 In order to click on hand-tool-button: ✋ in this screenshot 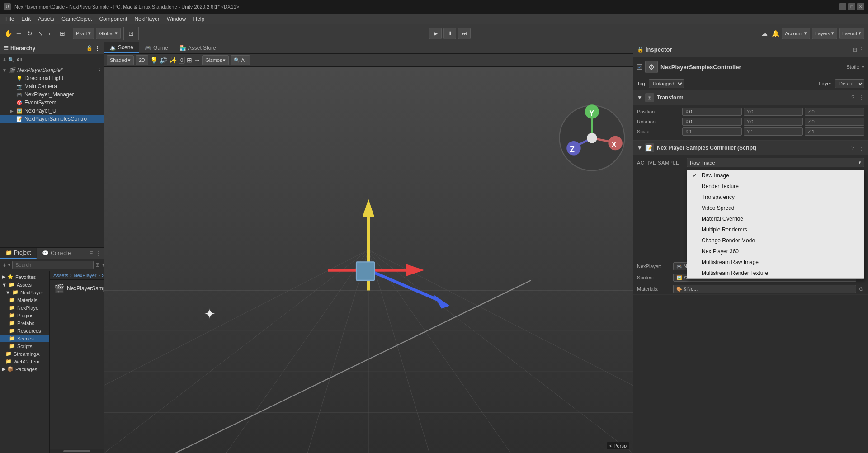, I will do `click(8, 33)`.